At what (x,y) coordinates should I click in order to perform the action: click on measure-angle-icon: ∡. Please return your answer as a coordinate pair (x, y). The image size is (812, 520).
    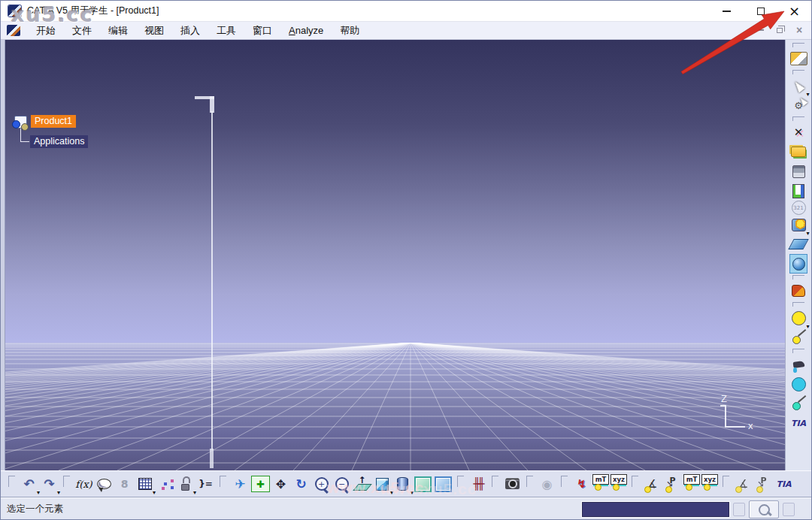
    Looking at the image, I should click on (653, 484).